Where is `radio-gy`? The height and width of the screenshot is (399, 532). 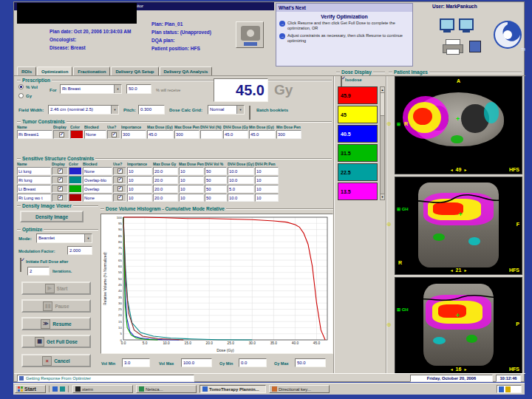 radio-gy is located at coordinates (21, 96).